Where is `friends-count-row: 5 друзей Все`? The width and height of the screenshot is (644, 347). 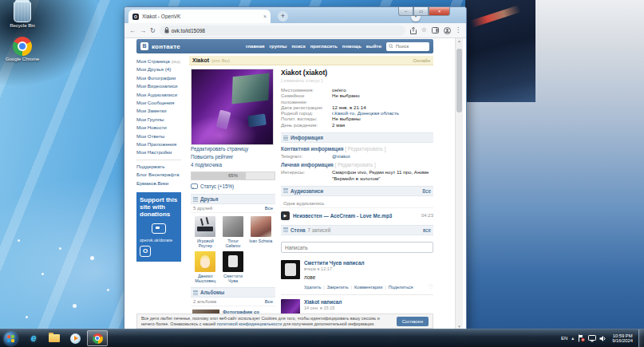 friends-count-row: 5 друзей Все is located at coordinates (233, 209).